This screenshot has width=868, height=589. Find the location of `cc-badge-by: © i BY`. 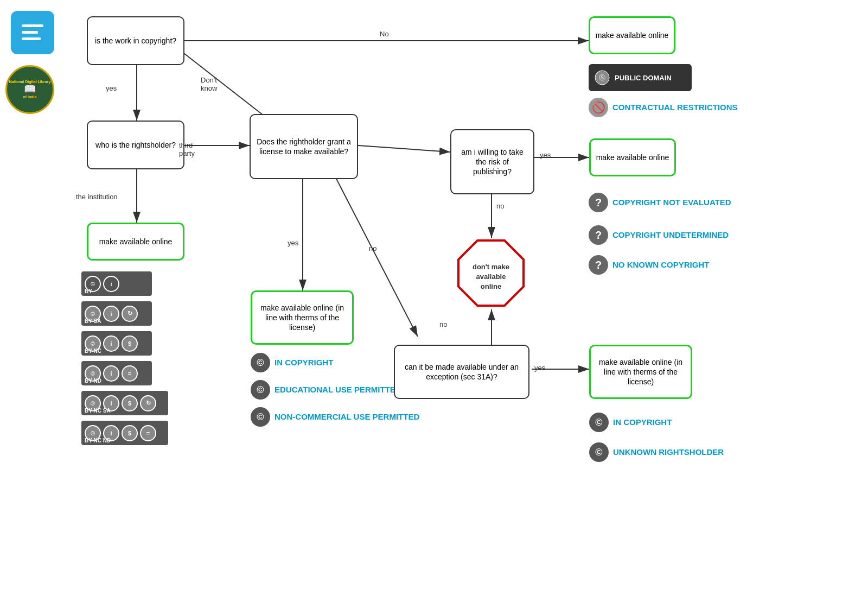

cc-badge-by: © i BY is located at coordinates (117, 283).